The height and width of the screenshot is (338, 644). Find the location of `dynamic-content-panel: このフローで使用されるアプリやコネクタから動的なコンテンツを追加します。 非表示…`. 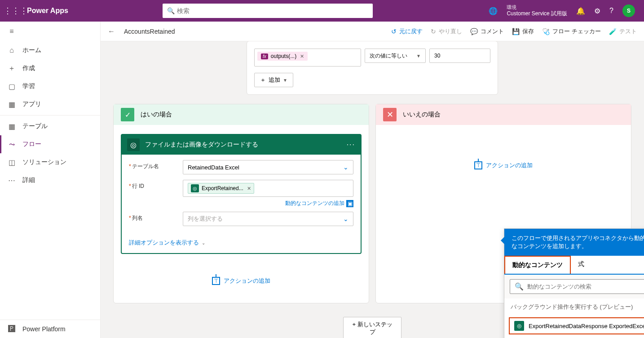

dynamic-content-panel: このフローで使用されるアプリやコネクタから動的なコンテンツを追加します。 非表示… is located at coordinates (574, 283).